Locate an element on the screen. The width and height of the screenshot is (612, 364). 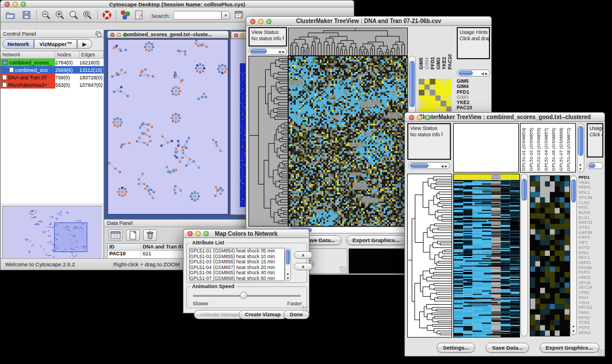
table-mode-button is located at coordinates (116, 235).